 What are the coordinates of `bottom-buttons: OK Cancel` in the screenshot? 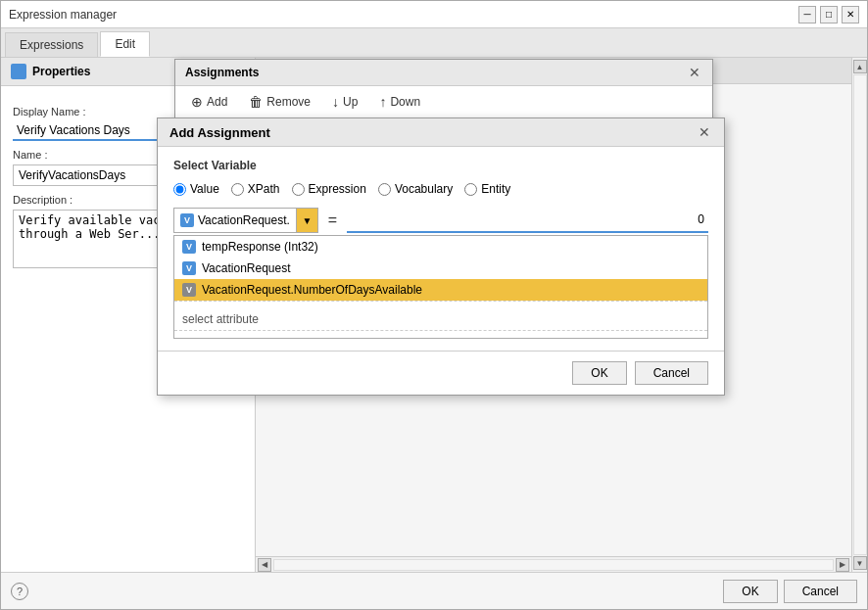 It's located at (790, 591).